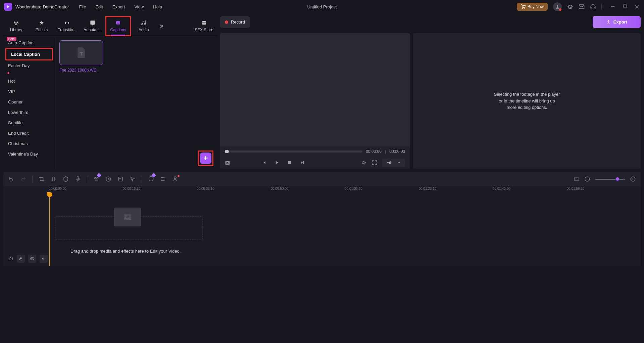 The height and width of the screenshot is (343, 644). I want to click on lane-lock-button, so click(21, 259).